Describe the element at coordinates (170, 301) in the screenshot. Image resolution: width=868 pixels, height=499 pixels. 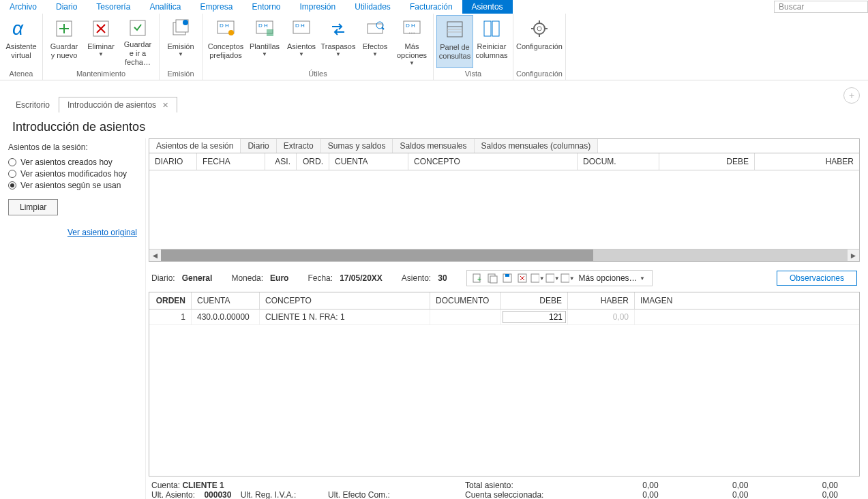
I see `col-orden: ORDEN` at that location.